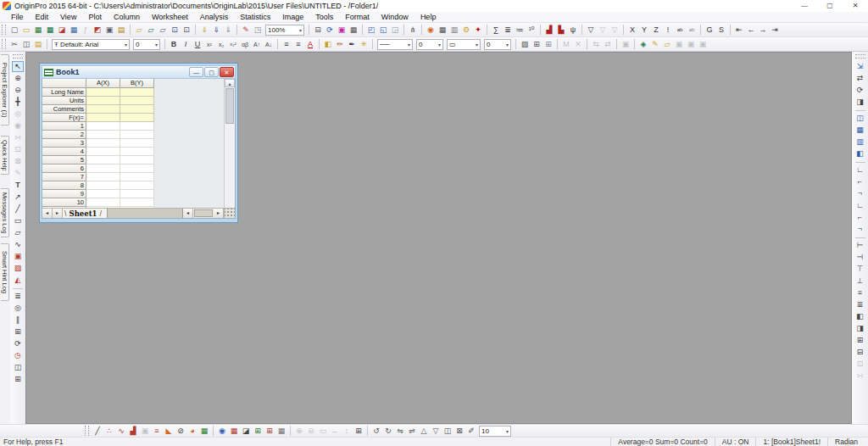 Image resolution: width=868 pixels, height=446 pixels. Describe the element at coordinates (139, 142) in the screenshot. I see `book1-window: Book1 — ▢ ✕ A(X)B(Y)Long NameUnitsCommen…` at that location.